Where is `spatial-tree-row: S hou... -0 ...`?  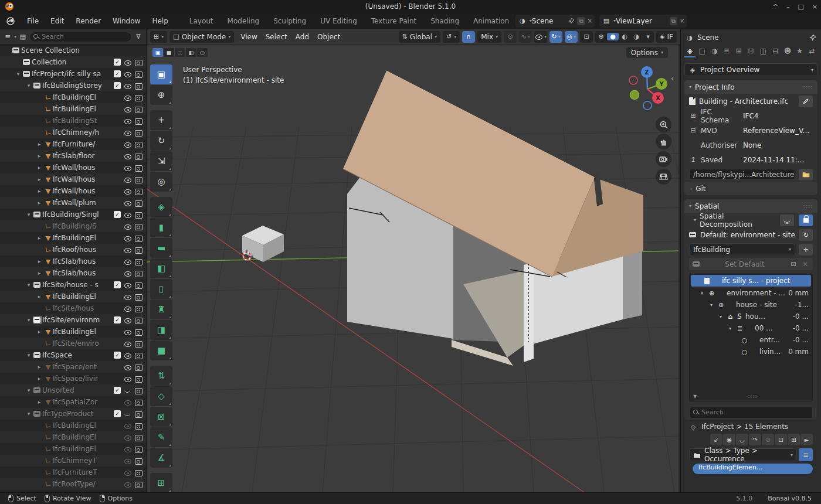 spatial-tree-row: S hou... -0 ... is located at coordinates (751, 316).